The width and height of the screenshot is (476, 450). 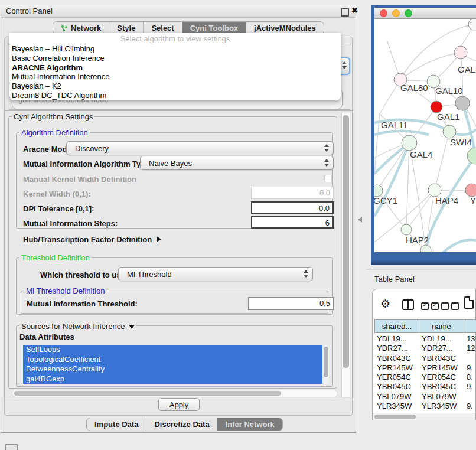 I want to click on sources-legend-label: Sources for Network Inference, so click(x=73, y=326).